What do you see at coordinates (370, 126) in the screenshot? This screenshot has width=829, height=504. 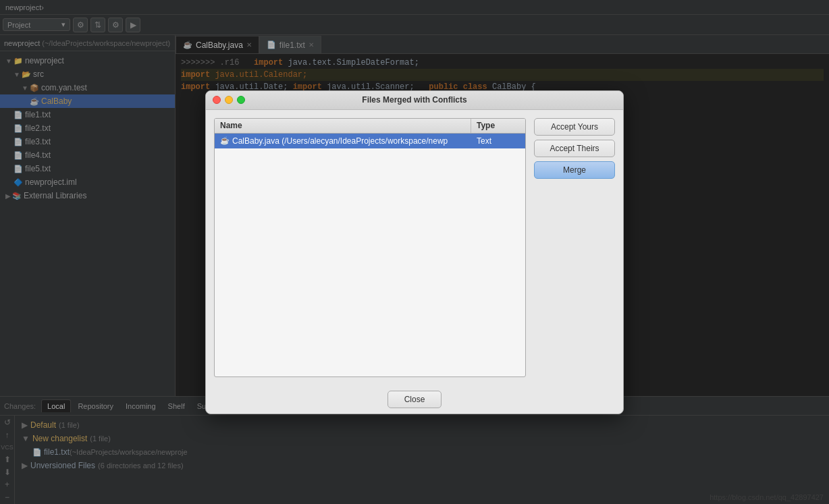 I see `modal-table-header: Name Type` at bounding box center [370, 126].